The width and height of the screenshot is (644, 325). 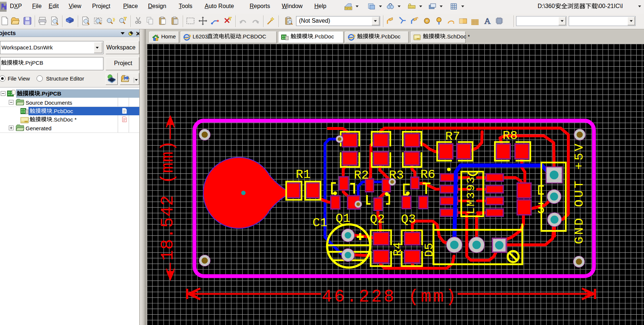 What do you see at coordinates (452, 137) in the screenshot?
I see `svg-text: R7` at bounding box center [452, 137].